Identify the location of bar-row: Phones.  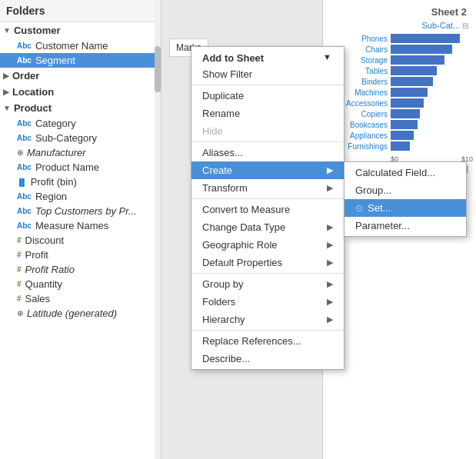
(400, 38).